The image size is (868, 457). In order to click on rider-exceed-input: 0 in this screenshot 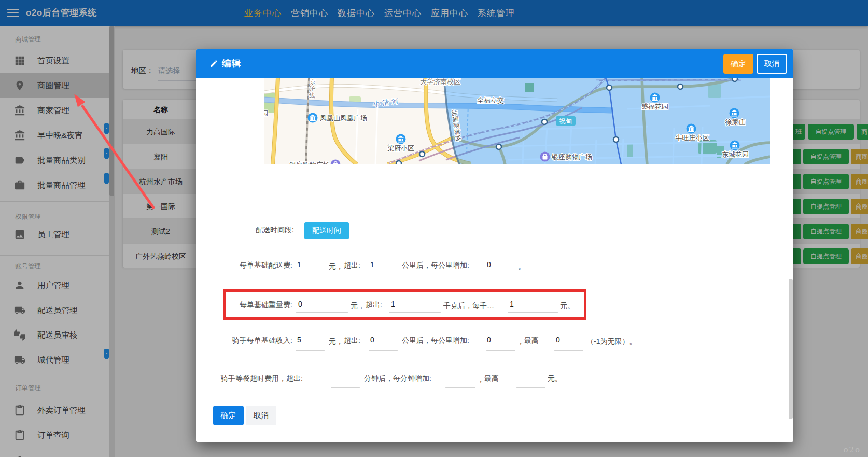, I will do `click(372, 340)`.